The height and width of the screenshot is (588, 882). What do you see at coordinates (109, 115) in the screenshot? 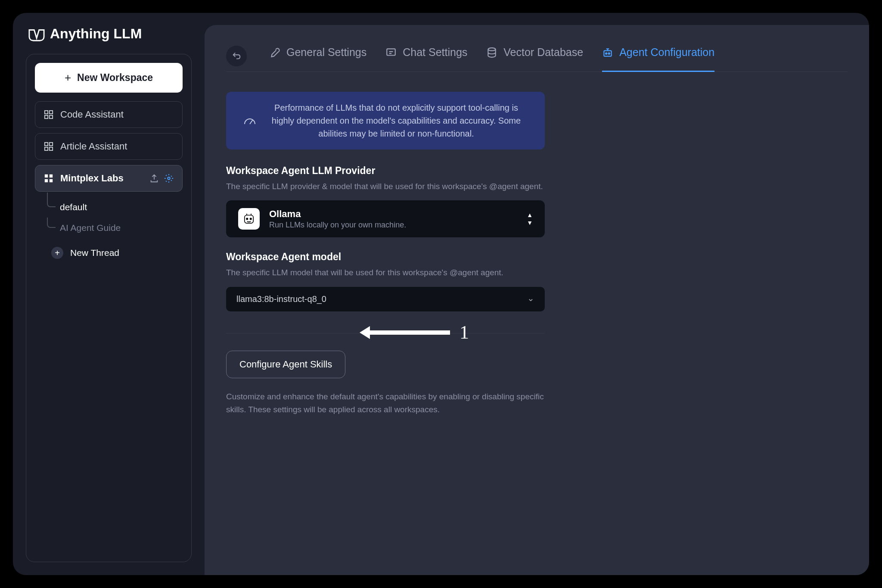
I see `workspace-item-code-assistant: Code Assistant` at bounding box center [109, 115].